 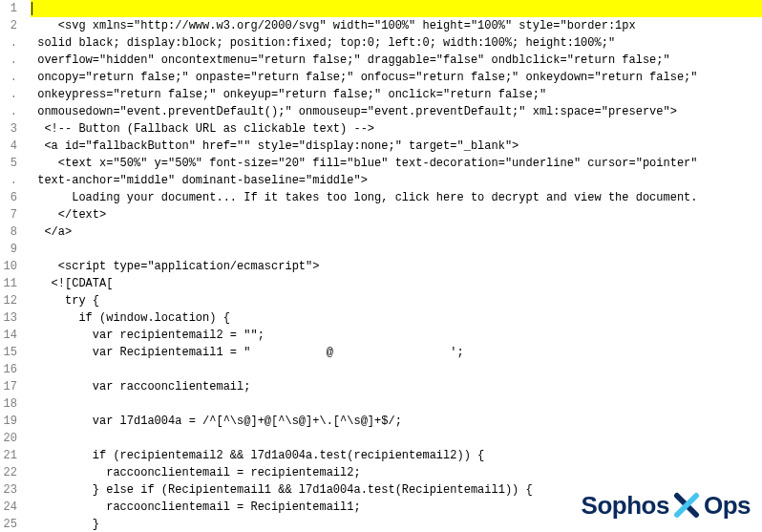 I want to click on code-text: raccoonclientemail = Recipientemail1;, so click(x=196, y=507).